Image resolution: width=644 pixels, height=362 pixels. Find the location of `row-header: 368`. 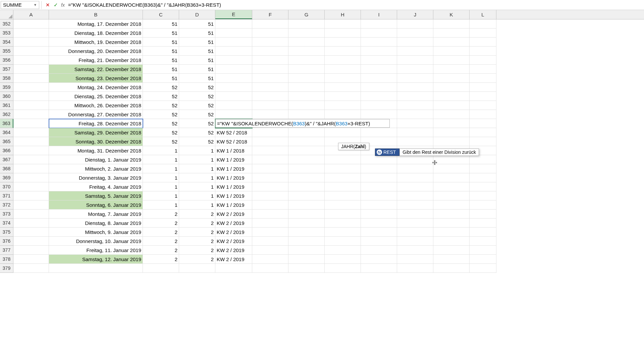

row-header: 368 is located at coordinates (7, 169).